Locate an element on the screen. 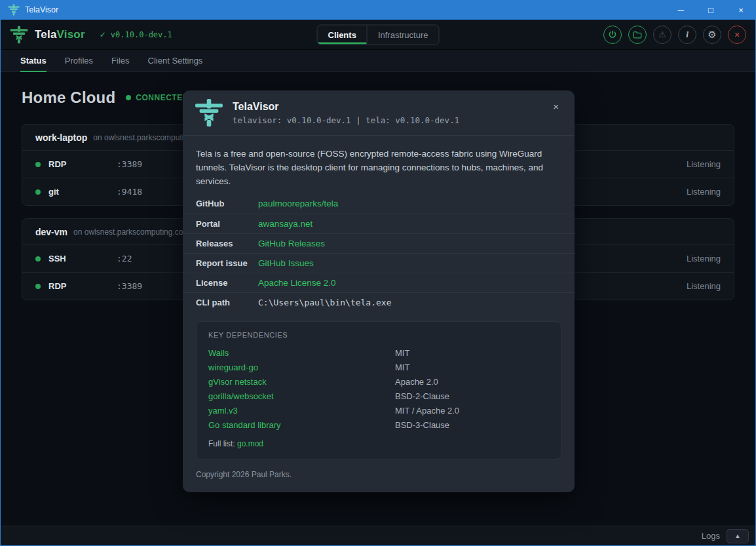 The image size is (756, 546). link-label: License is located at coordinates (227, 283).